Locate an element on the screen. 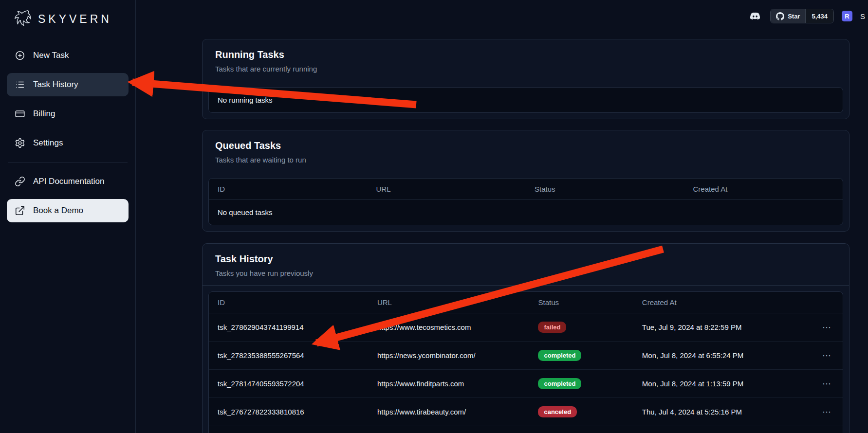 This screenshot has height=433, width=868. task-history-row-1: tsk_278629043741199914 https://www.tecos… is located at coordinates (526, 327).